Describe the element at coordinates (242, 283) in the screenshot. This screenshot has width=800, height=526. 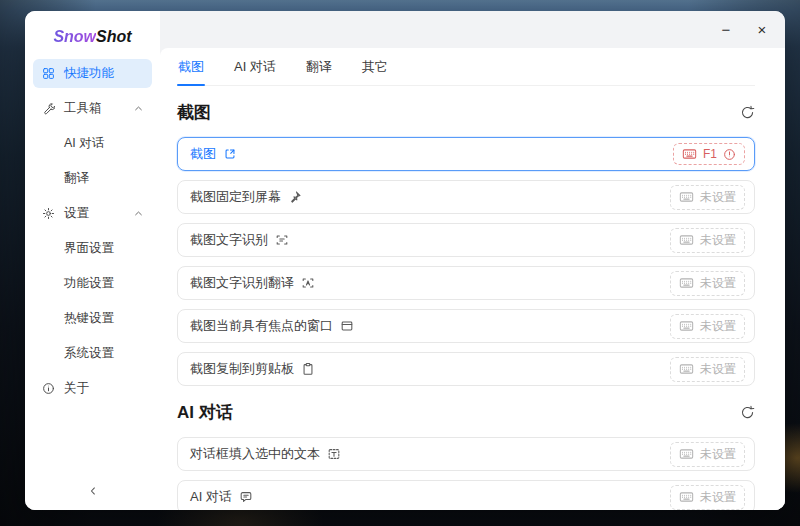
I see `hotkey-row-label: 截图文字识别翻译` at that location.